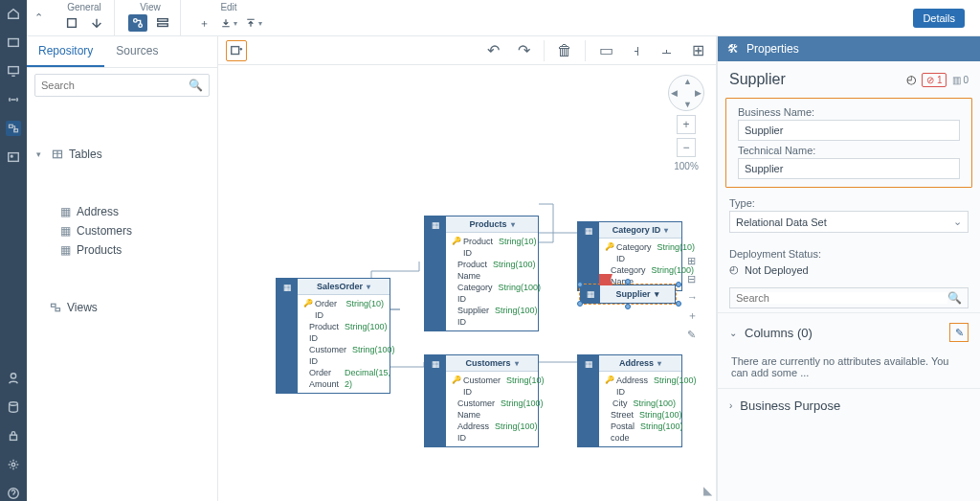 The image size is (980, 501). Describe the element at coordinates (523, 51) in the screenshot. I see `redo-button: ↷` at that location.